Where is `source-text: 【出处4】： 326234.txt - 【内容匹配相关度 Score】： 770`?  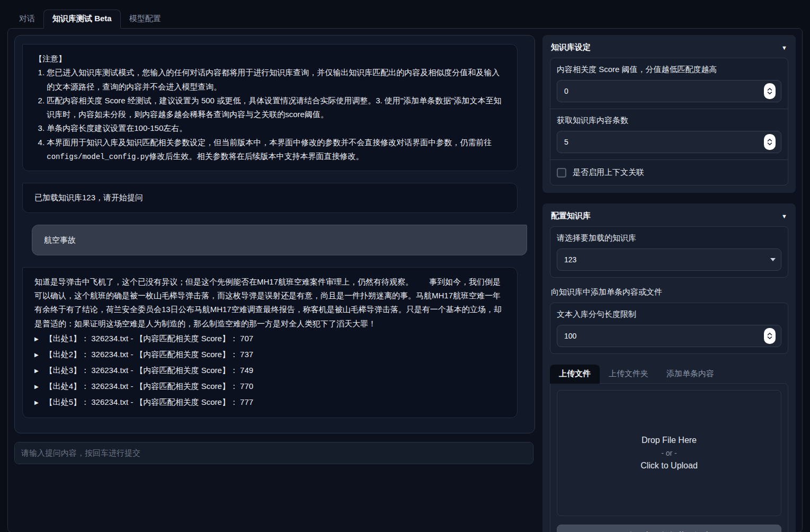
source-text: 【出处4】： 326234.txt - 【内容匹配相关度 Score】： 770 is located at coordinates (149, 386).